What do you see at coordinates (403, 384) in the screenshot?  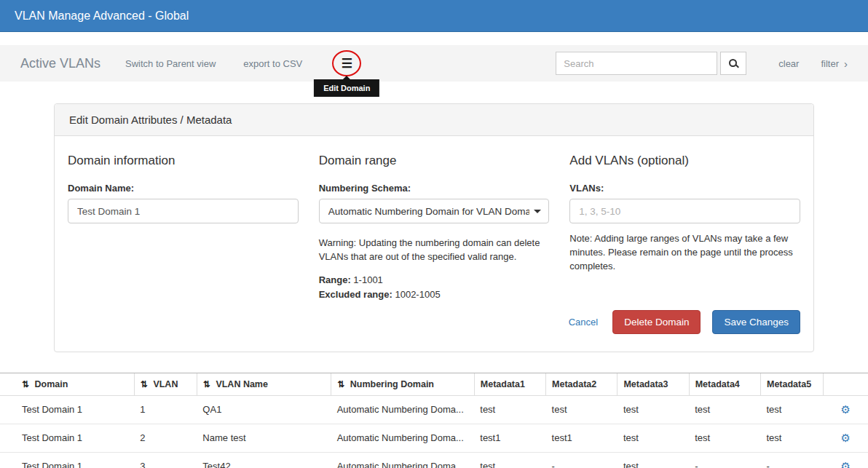 I see `column-header-numbering-domain: ⇅ Numbering Domain` at bounding box center [403, 384].